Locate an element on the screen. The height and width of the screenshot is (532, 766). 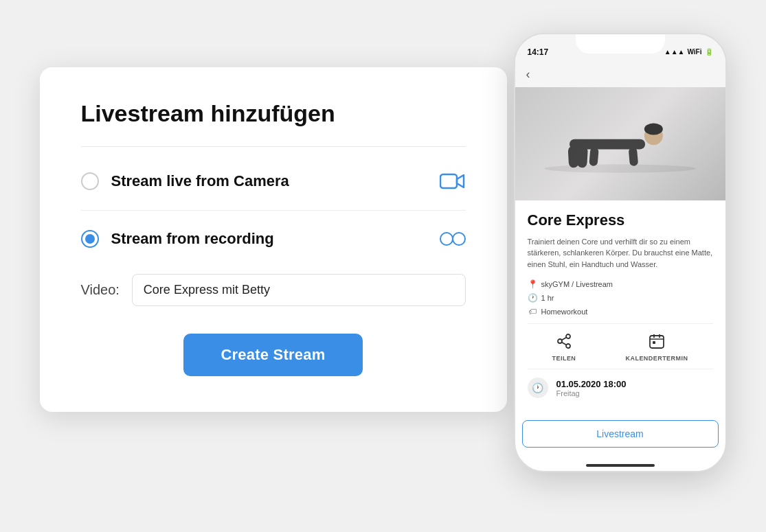
rec-circle-right is located at coordinates (459, 239).